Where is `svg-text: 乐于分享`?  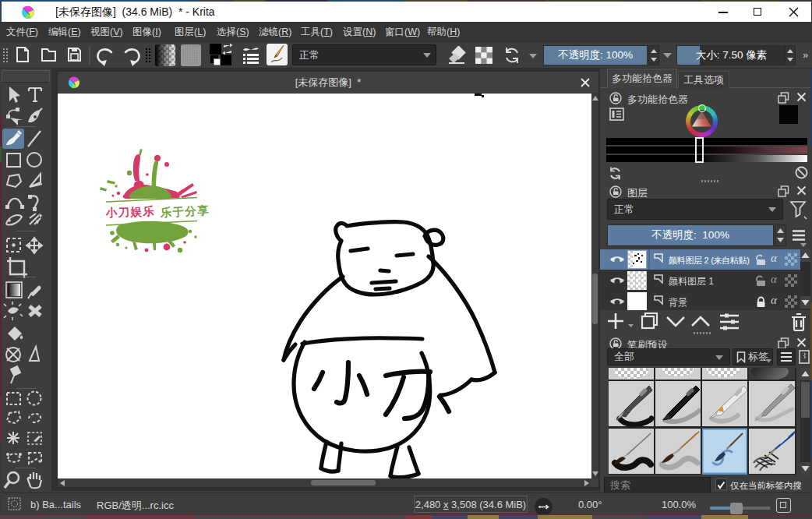 svg-text: 乐于分享 is located at coordinates (184, 212).